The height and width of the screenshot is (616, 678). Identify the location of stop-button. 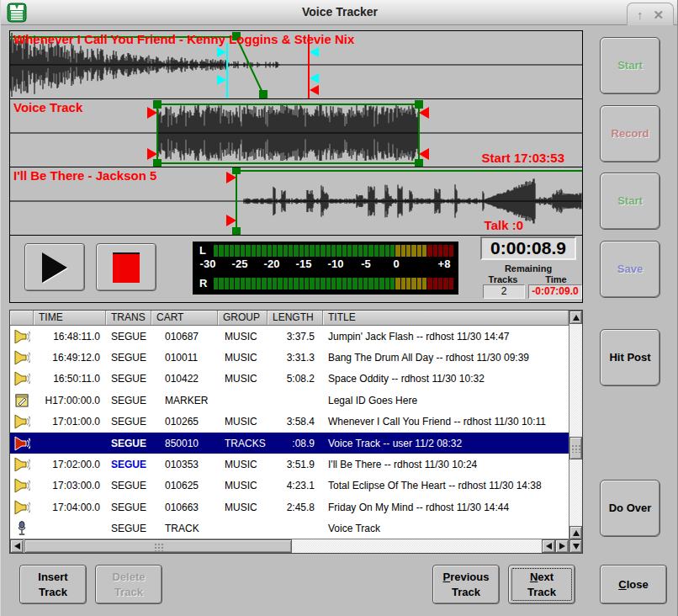
(126, 268).